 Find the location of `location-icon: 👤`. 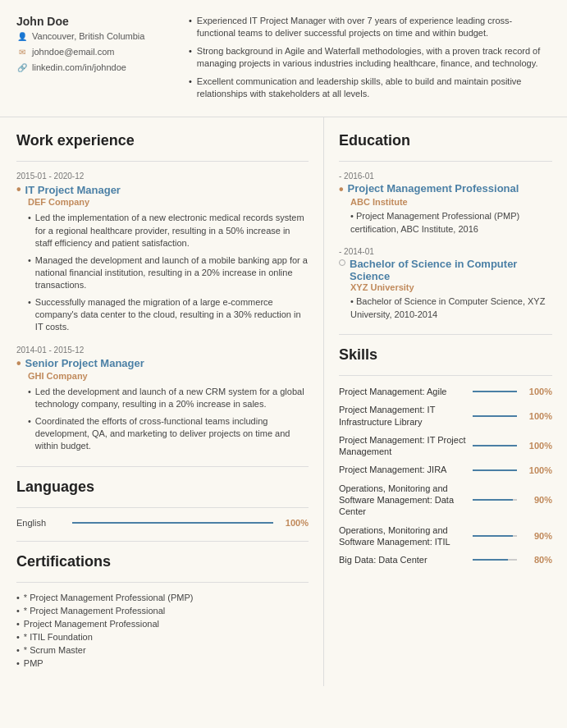

location-icon: 👤 is located at coordinates (22, 36).